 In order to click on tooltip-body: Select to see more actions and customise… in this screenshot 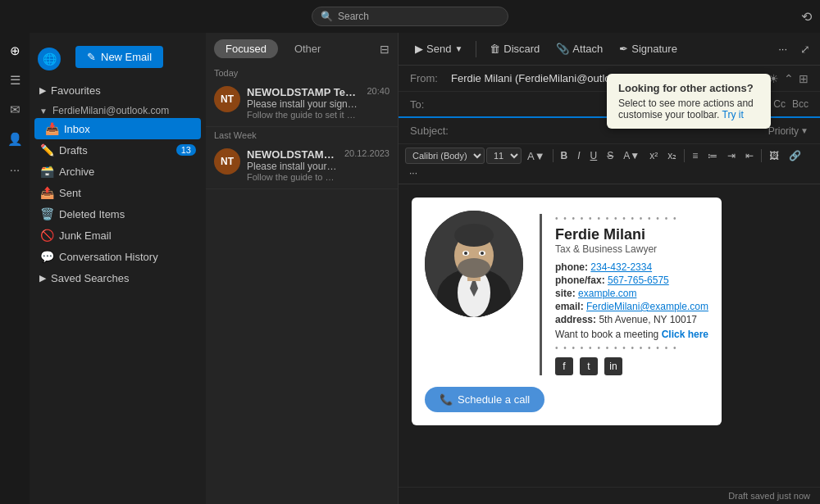, I will do `click(689, 109)`.